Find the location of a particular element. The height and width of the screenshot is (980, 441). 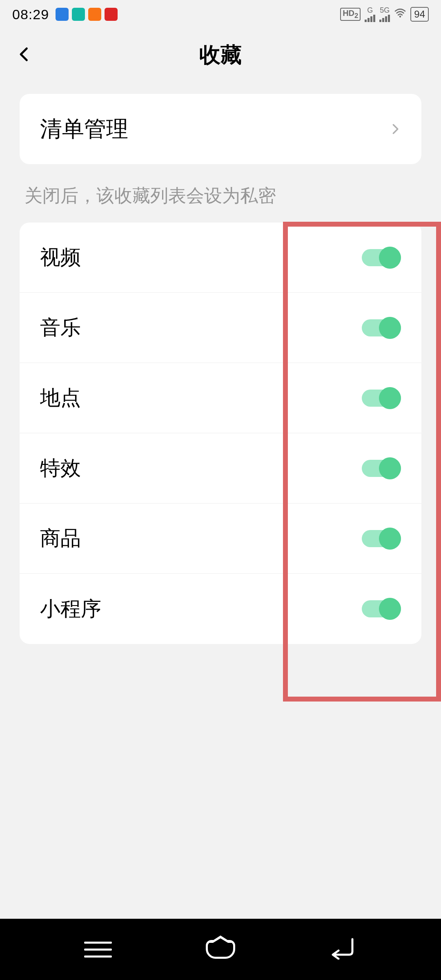

toggle-row-location: 地点 is located at coordinates (220, 398).